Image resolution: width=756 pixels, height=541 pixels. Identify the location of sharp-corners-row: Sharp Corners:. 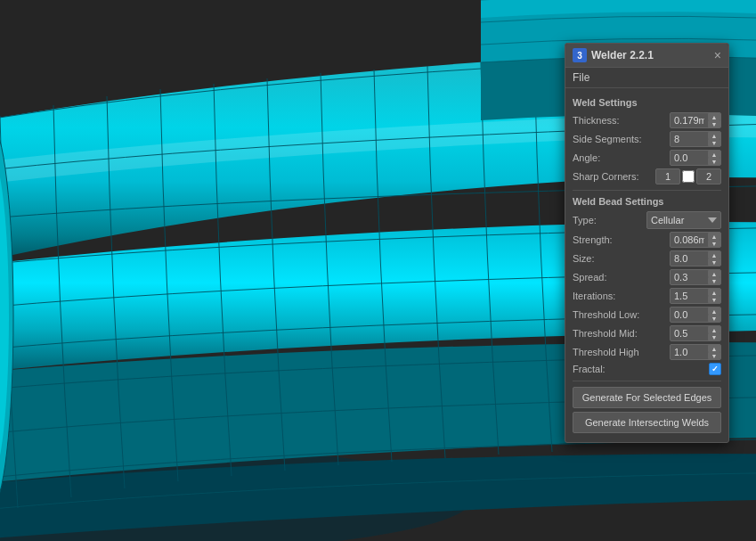
(646, 176).